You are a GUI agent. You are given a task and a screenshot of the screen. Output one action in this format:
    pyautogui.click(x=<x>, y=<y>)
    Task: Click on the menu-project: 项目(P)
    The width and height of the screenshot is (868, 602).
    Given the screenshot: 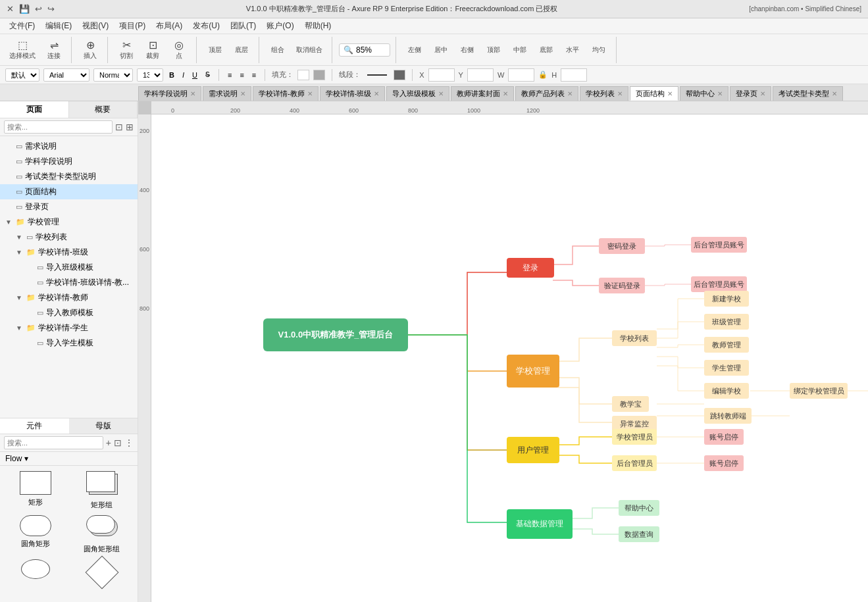 What is the action you would take?
    pyautogui.click(x=132, y=26)
    